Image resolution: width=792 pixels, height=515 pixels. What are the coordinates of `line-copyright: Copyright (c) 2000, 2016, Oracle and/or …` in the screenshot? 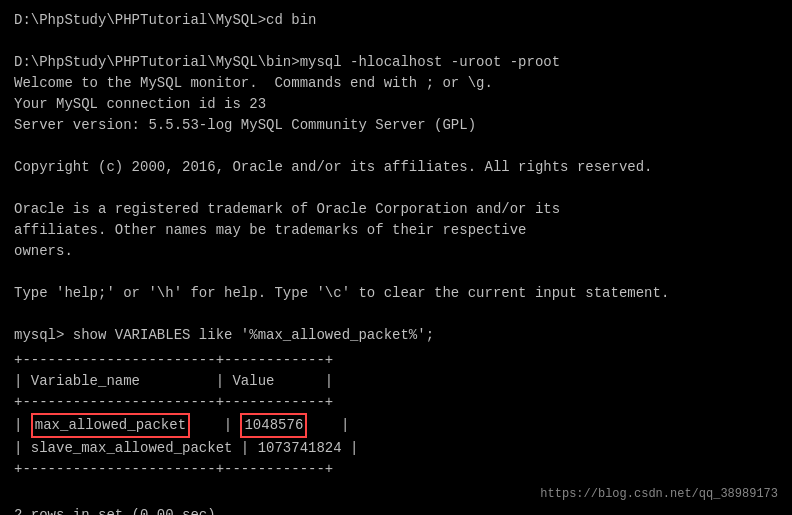 It's located at (396, 168).